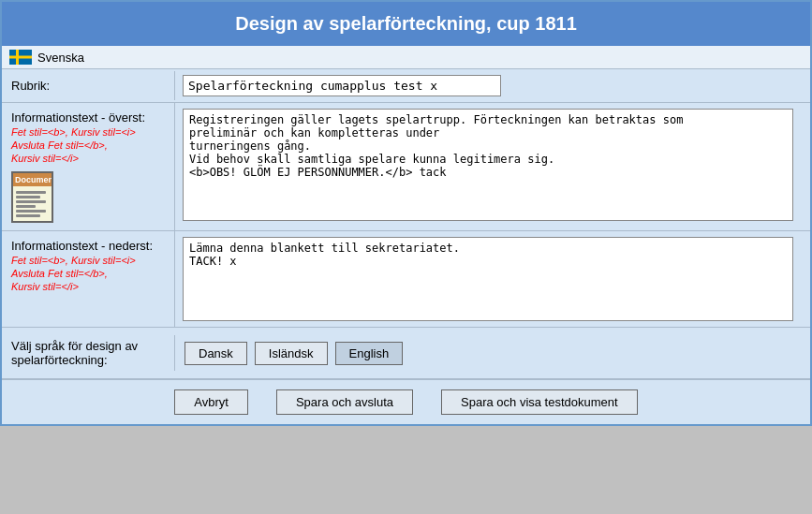 Image resolution: width=812 pixels, height=514 pixels. What do you see at coordinates (61, 58) in the screenshot?
I see `language-label: Svenska` at bounding box center [61, 58].